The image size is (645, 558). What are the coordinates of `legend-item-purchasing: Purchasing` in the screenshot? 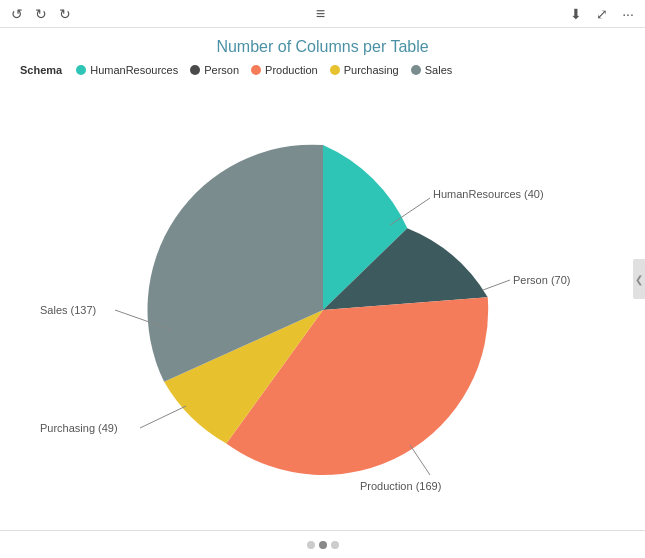 It's located at (364, 70).